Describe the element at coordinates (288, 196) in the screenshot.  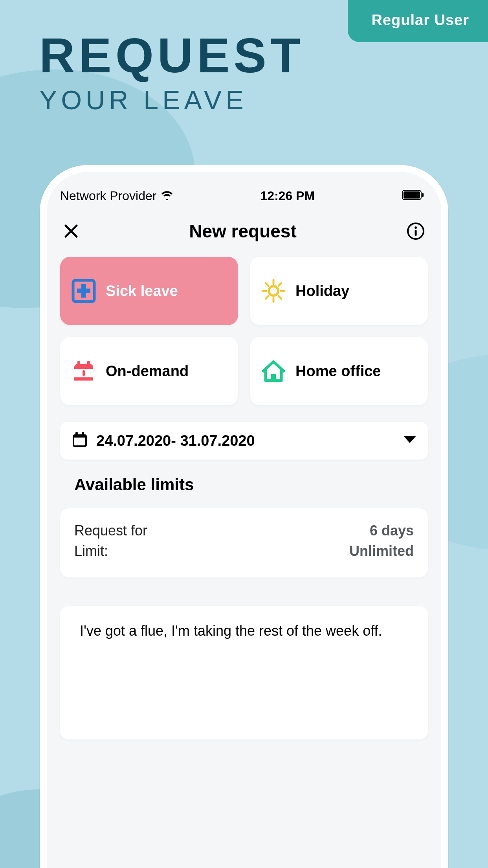
I see `status-time: 12:26 PM` at that location.